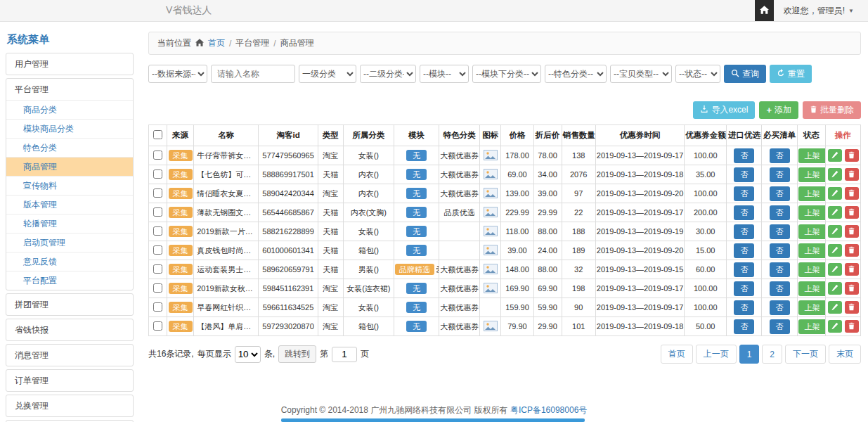 This screenshot has height=422, width=868. What do you see at coordinates (845, 354) in the screenshot?
I see `page-button-5: 末页` at bounding box center [845, 354].